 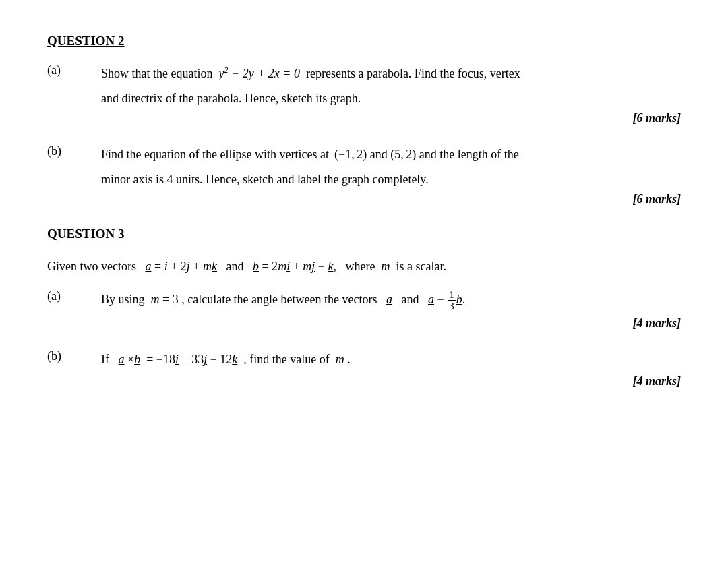 I want to click on q2-part-a-content: Show that the equation y2 − 2y + 2x = 0 …, so click(x=391, y=74).